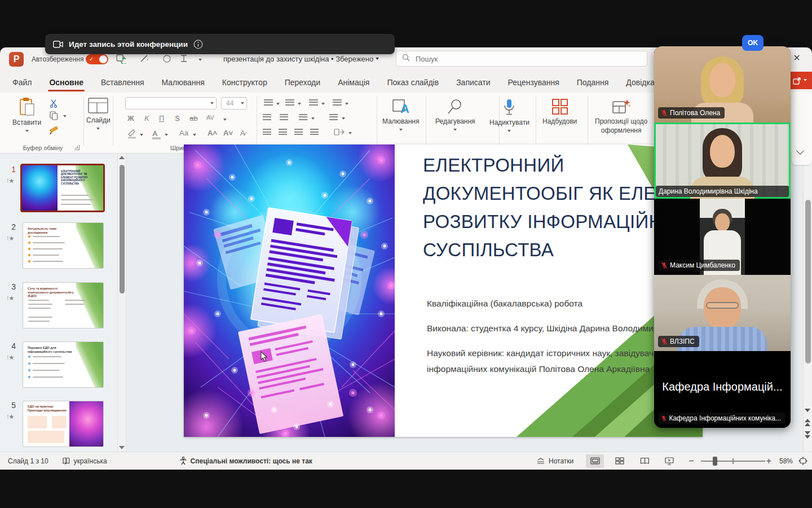  What do you see at coordinates (302, 82) in the screenshot?
I see `tab-transitions: Переходи` at bounding box center [302, 82].